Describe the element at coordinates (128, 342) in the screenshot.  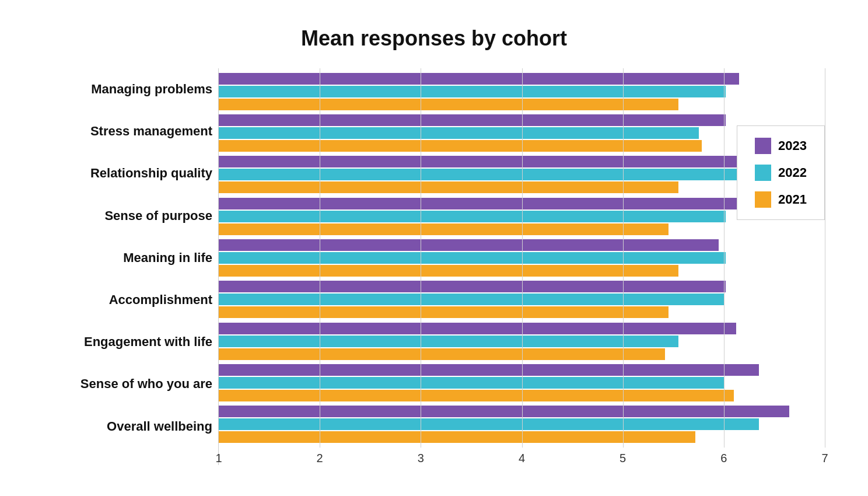
I see `y-label: Engagement with life` at that location.